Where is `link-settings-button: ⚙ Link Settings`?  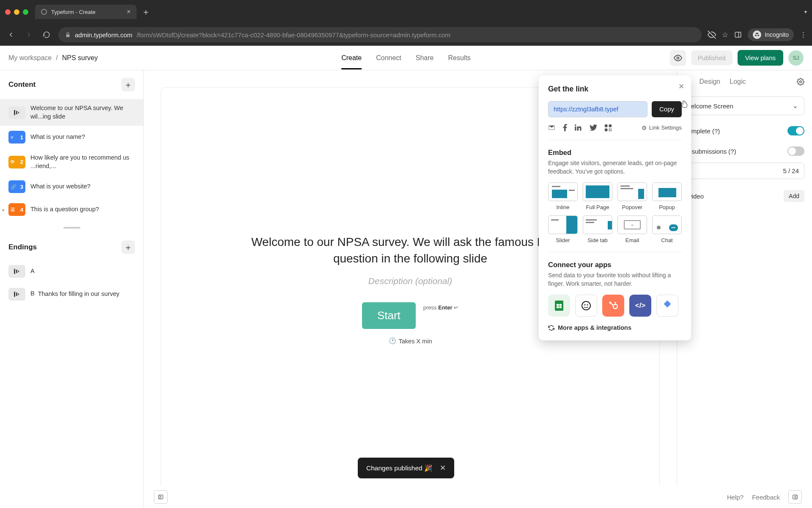 link-settings-button: ⚙ Link Settings is located at coordinates (661, 128).